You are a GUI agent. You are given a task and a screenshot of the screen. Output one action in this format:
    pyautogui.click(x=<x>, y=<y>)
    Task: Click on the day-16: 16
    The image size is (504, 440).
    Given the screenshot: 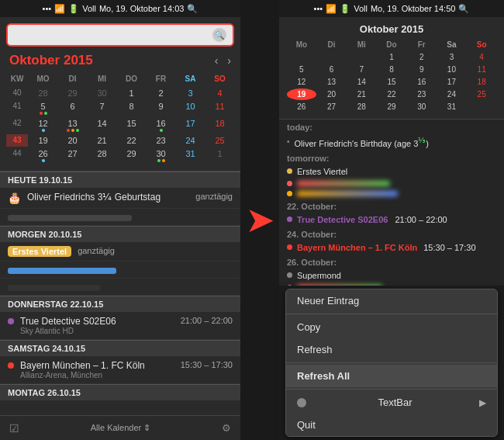 What is the action you would take?
    pyautogui.click(x=161, y=126)
    